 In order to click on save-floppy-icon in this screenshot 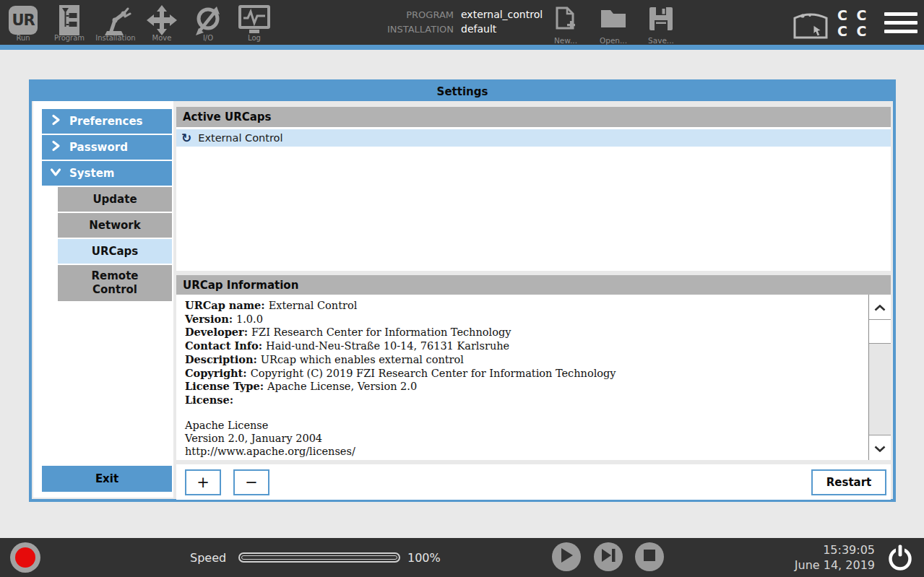, I will do `click(661, 20)`.